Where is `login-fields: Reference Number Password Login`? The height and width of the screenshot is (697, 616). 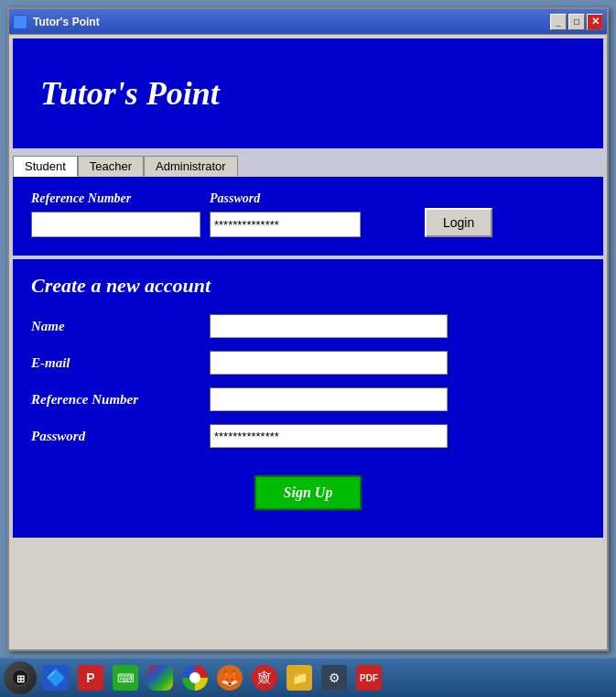
login-fields: Reference Number Password Login is located at coordinates (308, 214).